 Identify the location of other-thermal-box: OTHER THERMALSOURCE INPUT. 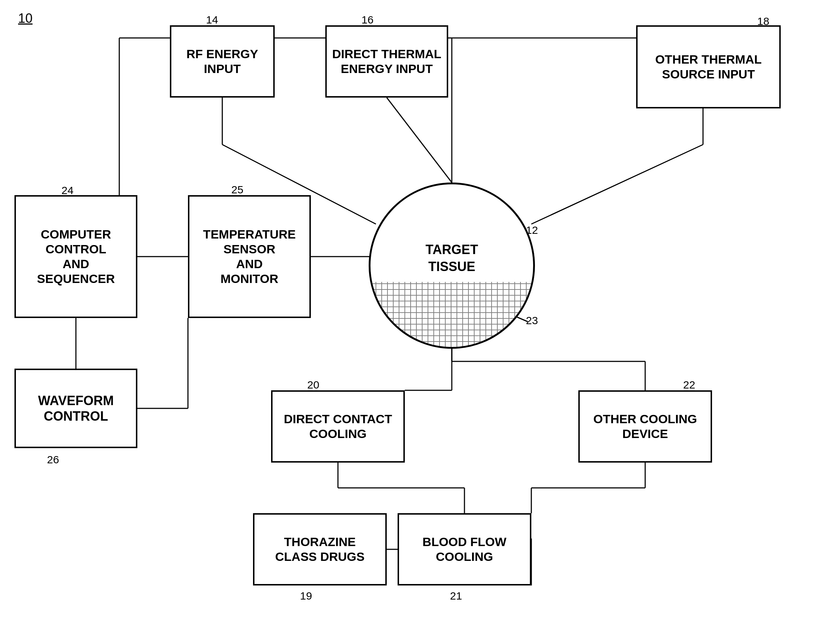
(709, 67).